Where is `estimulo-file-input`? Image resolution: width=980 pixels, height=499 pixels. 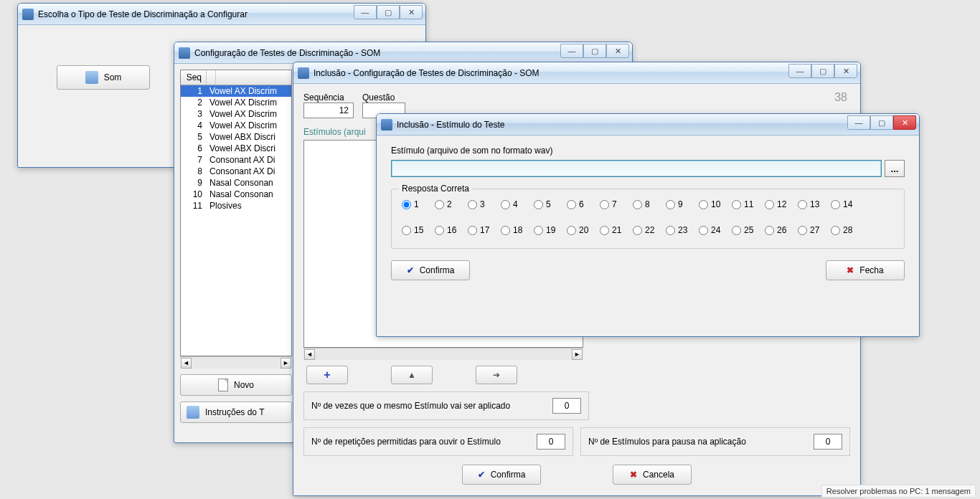
estimulo-file-input is located at coordinates (636, 168).